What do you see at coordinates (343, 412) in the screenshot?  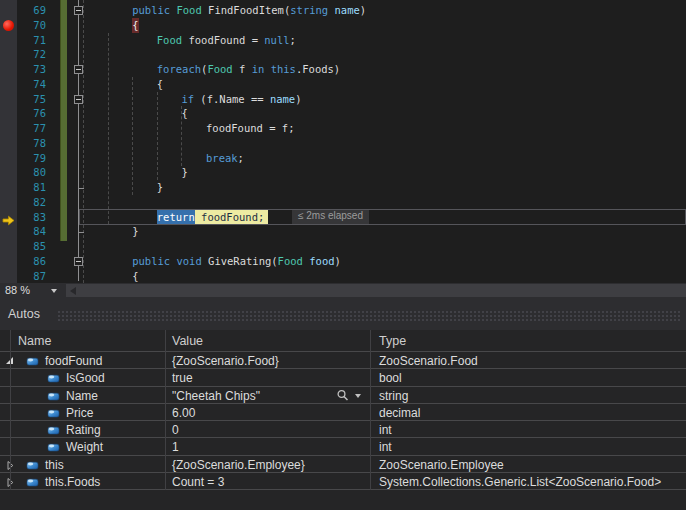 I see `autos-row: Price6.00decimal` at bounding box center [343, 412].